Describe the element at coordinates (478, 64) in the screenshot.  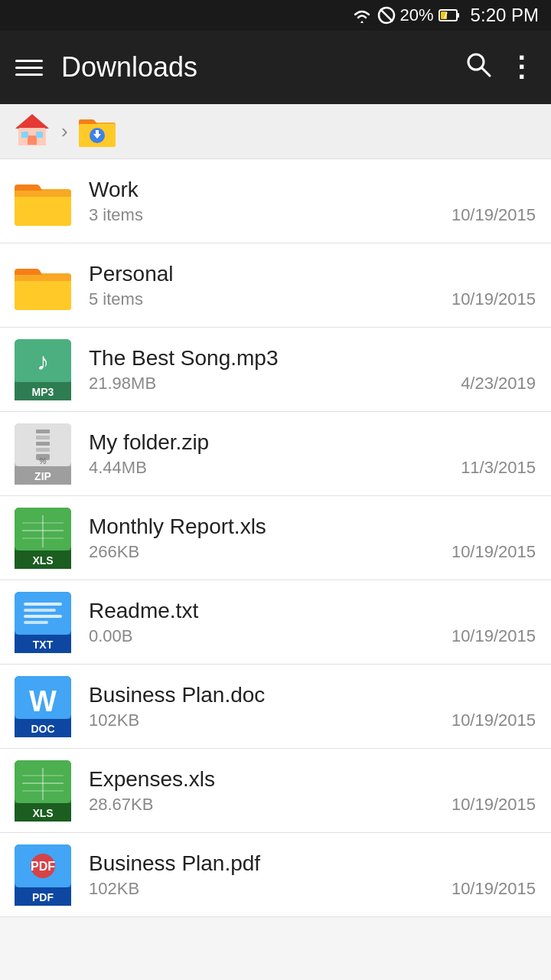
I see `search-icon` at that location.